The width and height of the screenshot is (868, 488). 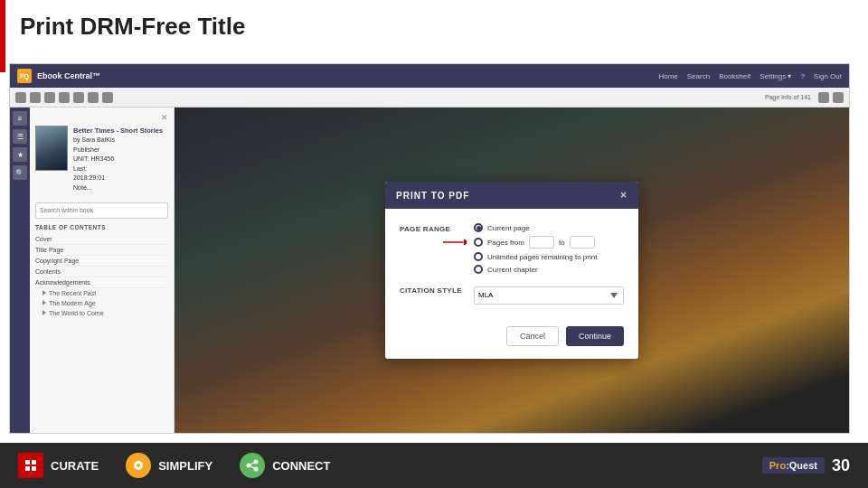 I want to click on nav-home: Home, so click(x=667, y=76).